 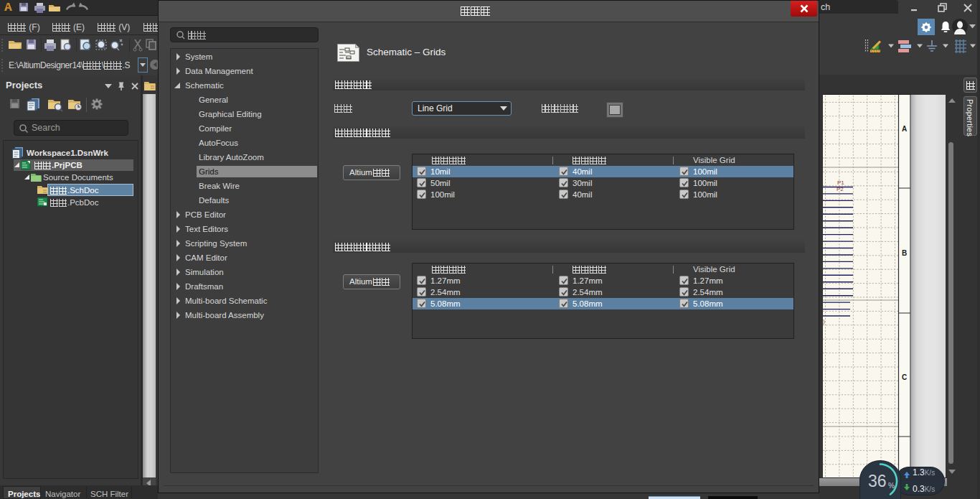 What do you see at coordinates (877, 481) in the screenshot?
I see `svg-text: 36` at bounding box center [877, 481].